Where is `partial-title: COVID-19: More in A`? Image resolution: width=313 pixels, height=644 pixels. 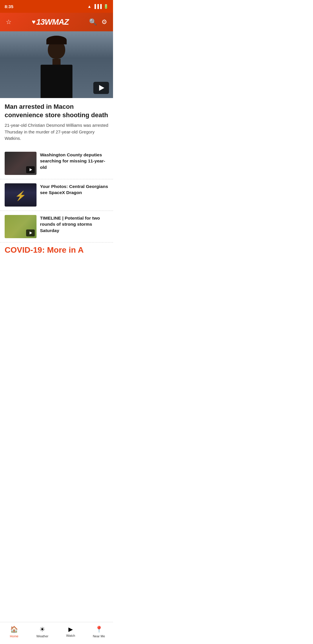
partial-title: COVID-19: More in A is located at coordinates (57, 250).